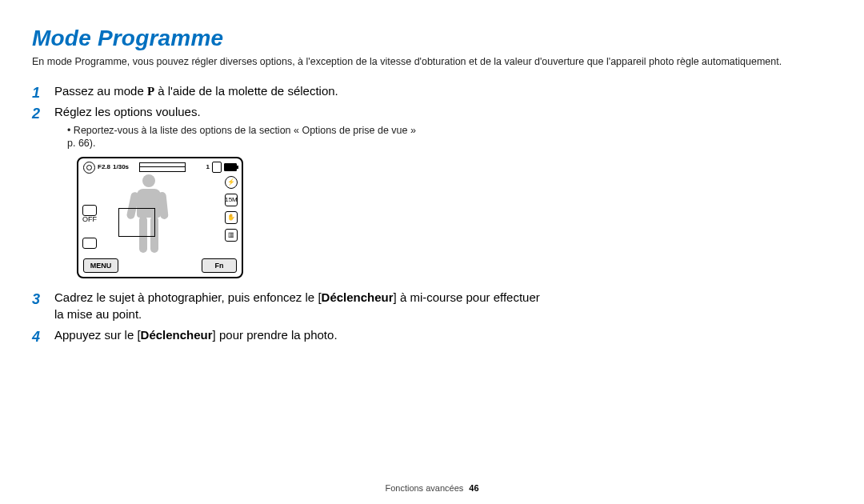 The image size is (864, 504). What do you see at coordinates (36, 337) in the screenshot?
I see `step-number: 4` at bounding box center [36, 337].